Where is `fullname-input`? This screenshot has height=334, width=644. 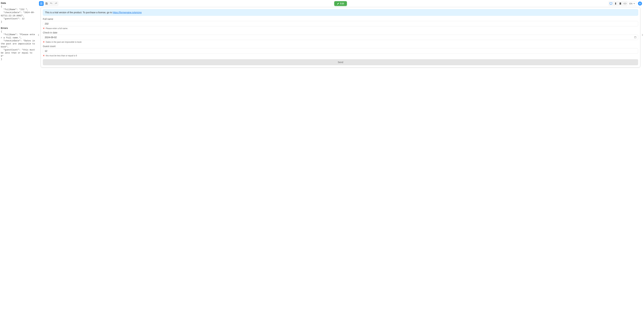
fullname-input is located at coordinates (340, 24).